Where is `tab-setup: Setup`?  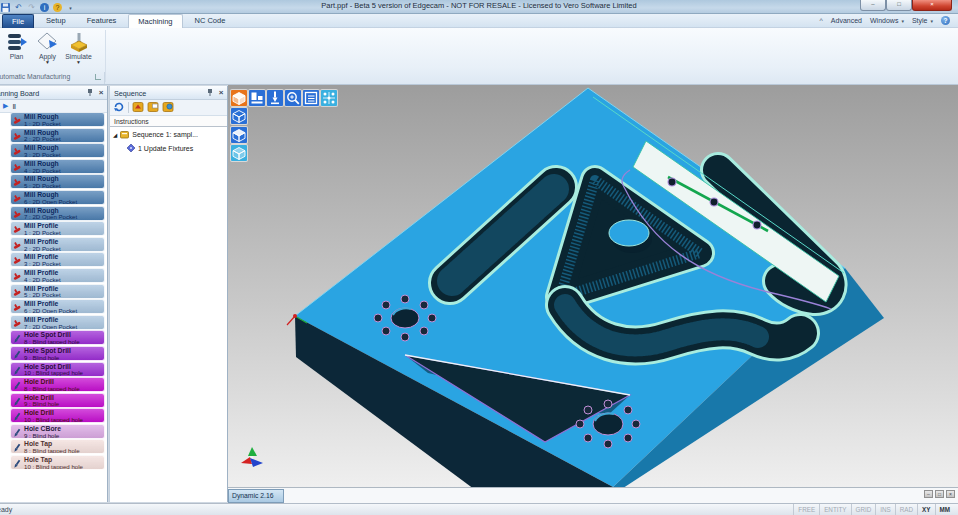
tab-setup: Setup is located at coordinates (56, 21).